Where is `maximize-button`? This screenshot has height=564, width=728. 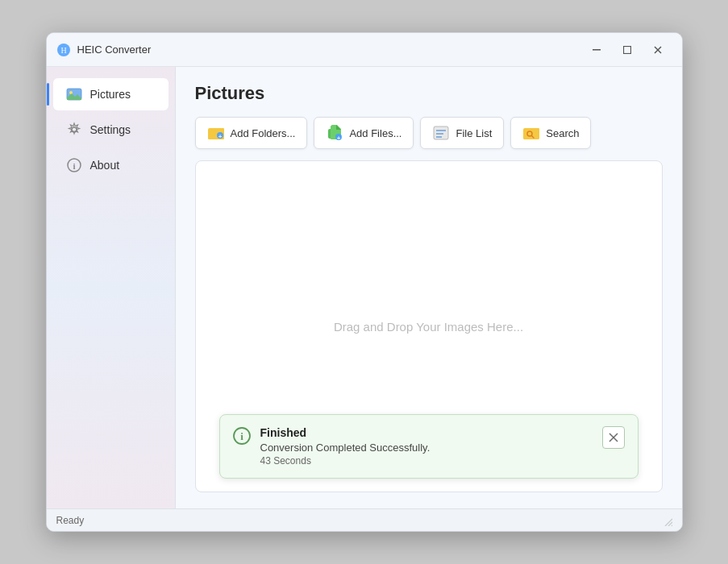
maximize-button is located at coordinates (627, 50).